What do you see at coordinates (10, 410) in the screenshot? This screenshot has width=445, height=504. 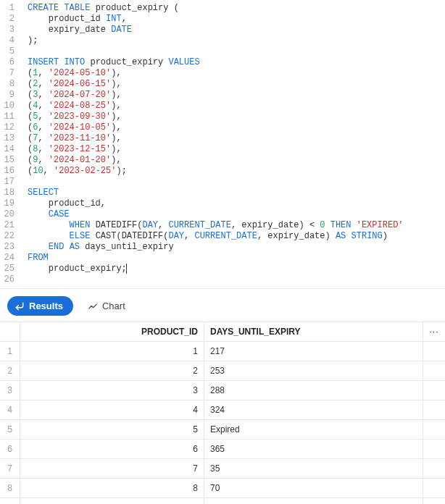 I see `row-number: 4` at bounding box center [10, 410].